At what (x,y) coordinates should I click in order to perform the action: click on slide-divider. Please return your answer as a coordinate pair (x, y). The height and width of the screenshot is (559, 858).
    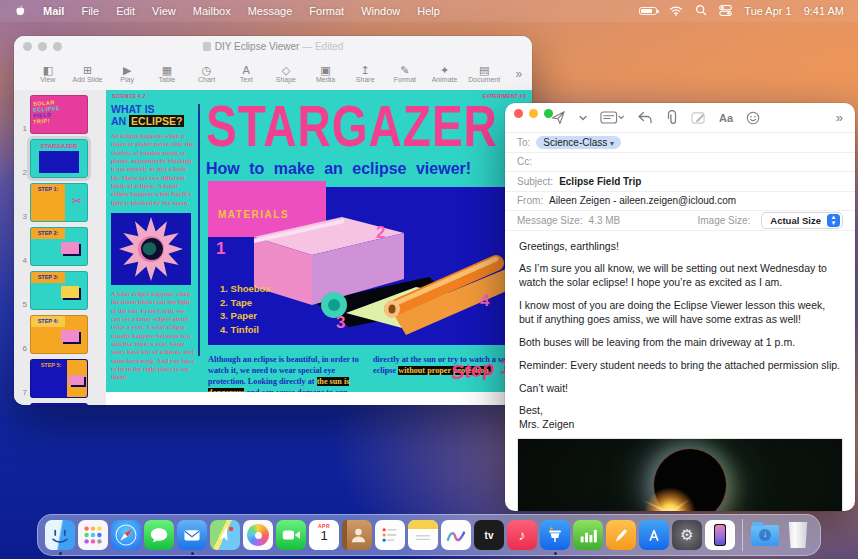
    Looking at the image, I should click on (199, 230).